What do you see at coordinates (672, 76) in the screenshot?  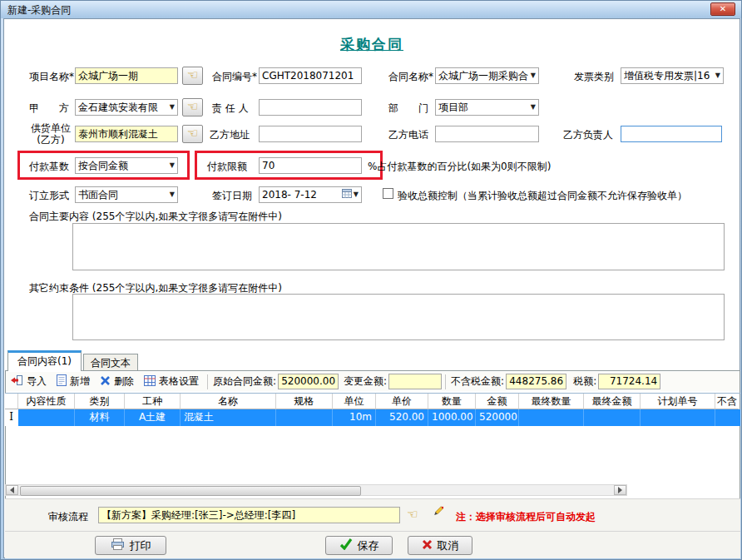 I see `invoice-type-select: 增值税专用发票|16▼` at bounding box center [672, 76].